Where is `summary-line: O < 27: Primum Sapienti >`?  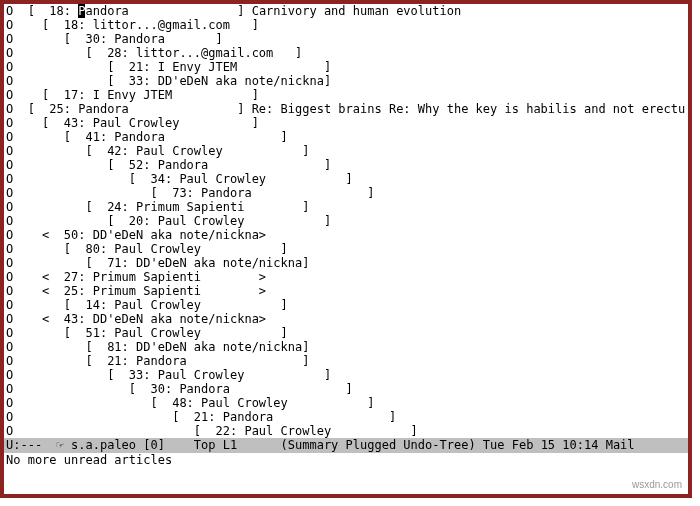 summary-line: O < 27: Primum Sapienti > is located at coordinates (346, 277).